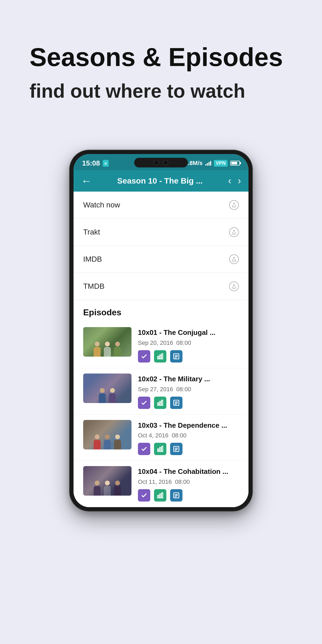 This screenshot has height=644, width=322. What do you see at coordinates (161, 232) in the screenshot?
I see `menu-item-trakt: Trakt` at bounding box center [161, 232].